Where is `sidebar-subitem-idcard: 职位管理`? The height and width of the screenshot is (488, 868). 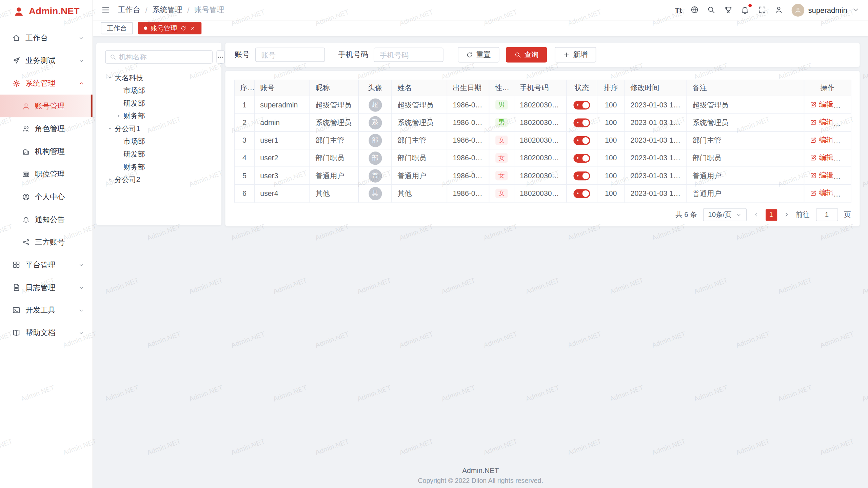
sidebar-subitem-idcard: 职位管理 is located at coordinates (46, 174).